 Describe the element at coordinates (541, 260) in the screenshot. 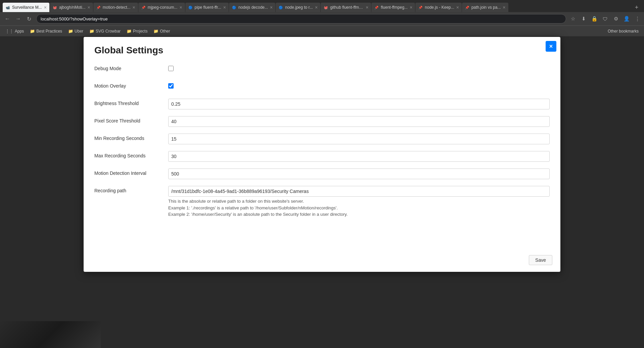

I see `save-button: Save` at that location.